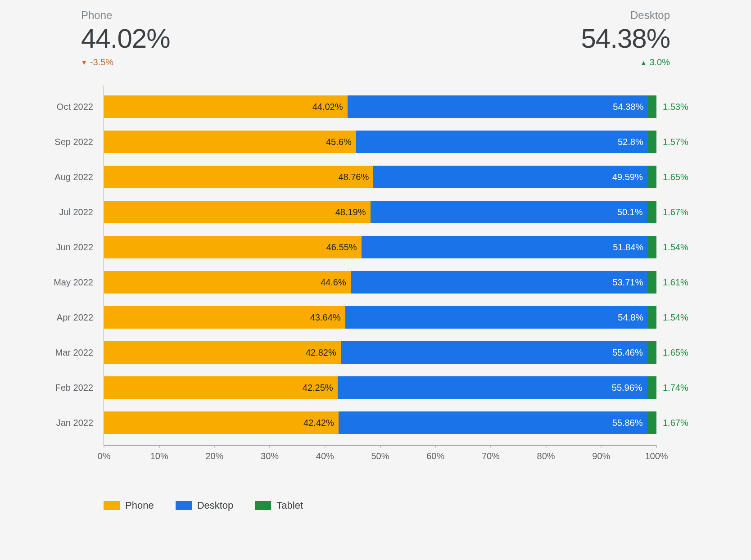 The height and width of the screenshot is (560, 751). What do you see at coordinates (601, 456) in the screenshot?
I see `x-tick-label: 90%` at bounding box center [601, 456].